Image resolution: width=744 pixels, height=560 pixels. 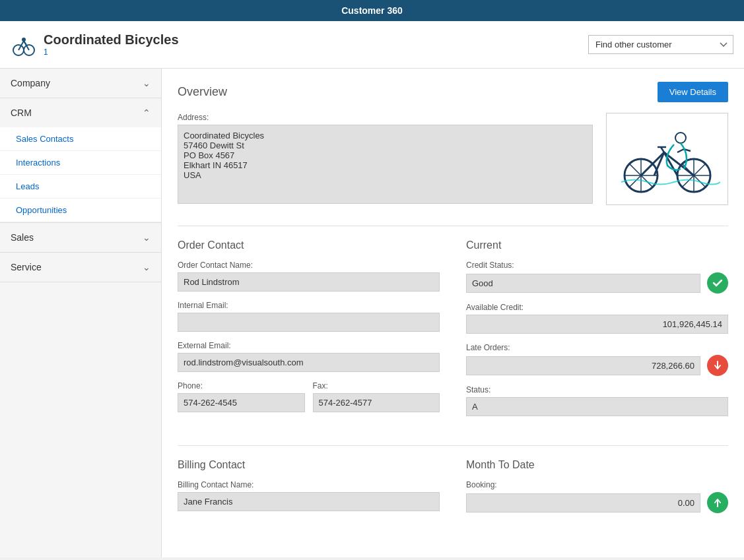 What do you see at coordinates (21, 113) in the screenshot?
I see `sidebar-crm-label: CRM` at bounding box center [21, 113].